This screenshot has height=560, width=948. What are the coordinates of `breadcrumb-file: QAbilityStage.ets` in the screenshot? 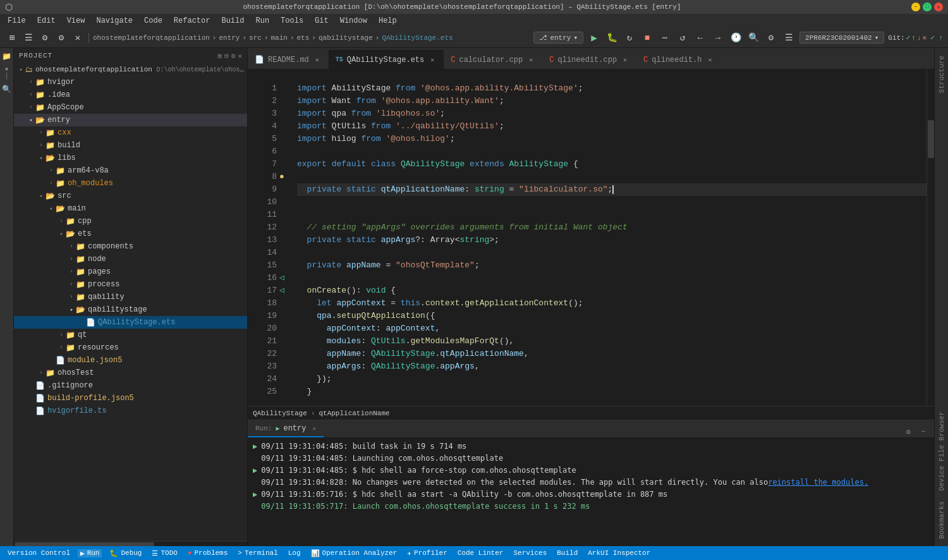 It's located at (417, 38).